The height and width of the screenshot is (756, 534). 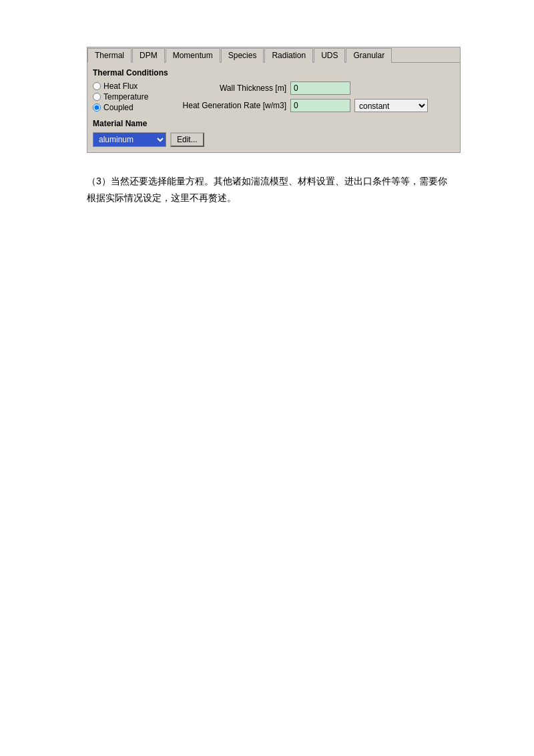 I want to click on material-row: aluminum Edit..., so click(x=274, y=140).